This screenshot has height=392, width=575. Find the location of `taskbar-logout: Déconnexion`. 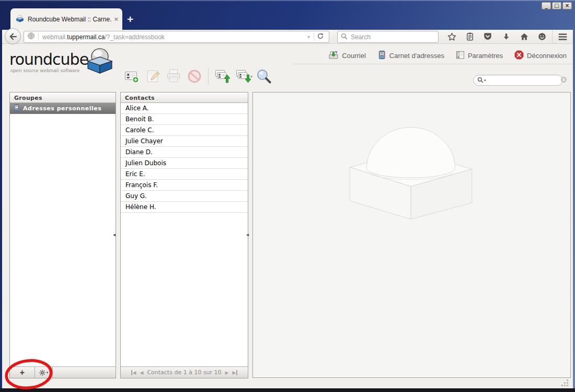

taskbar-logout: Déconnexion is located at coordinates (540, 55).